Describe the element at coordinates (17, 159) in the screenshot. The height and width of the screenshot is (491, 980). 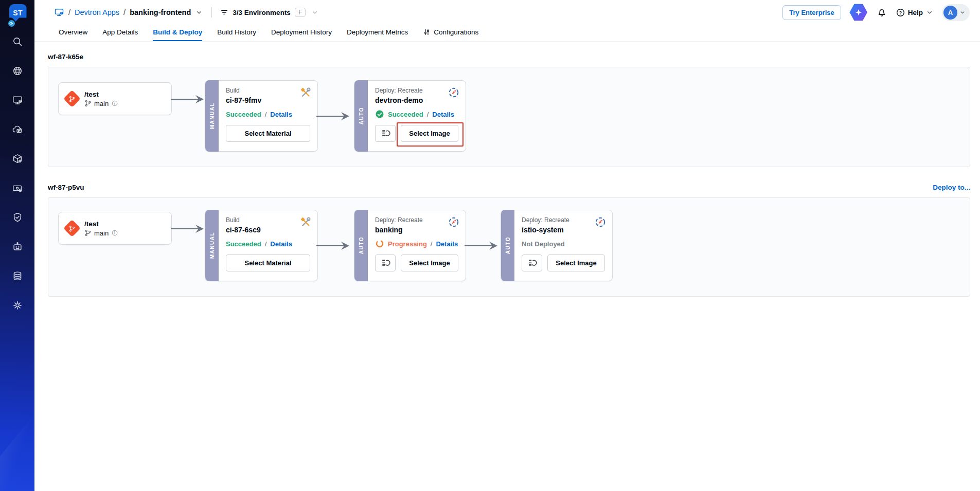
I see `chart-store-package-icon` at that location.